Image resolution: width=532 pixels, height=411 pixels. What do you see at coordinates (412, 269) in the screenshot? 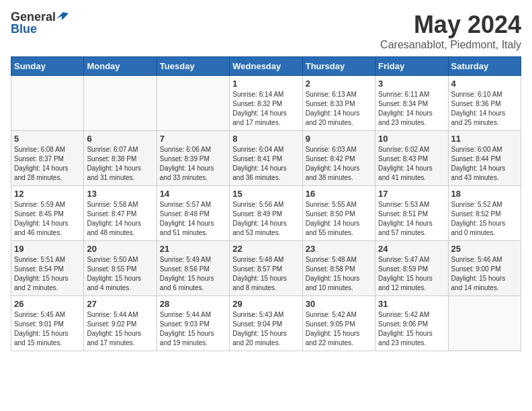
I see `calendar-cell: 24Sunrise: 5:47 AMSunset: 8:59 PMDayligh…` at bounding box center [412, 269].